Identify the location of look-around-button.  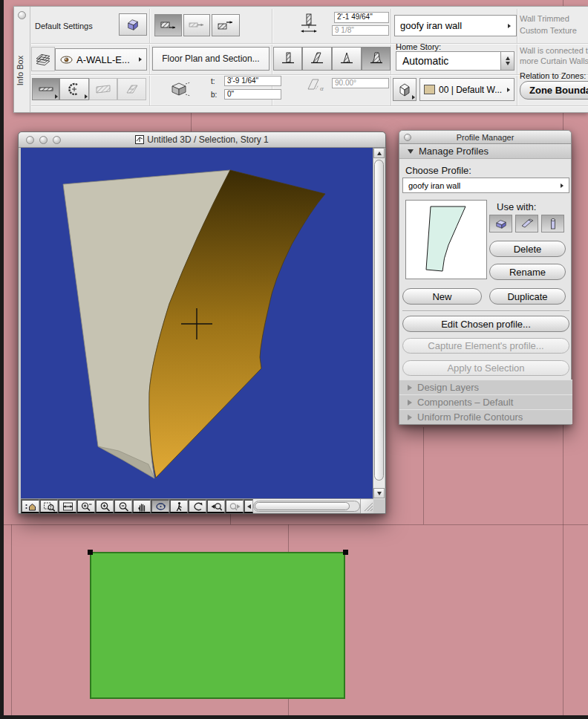
(197, 507).